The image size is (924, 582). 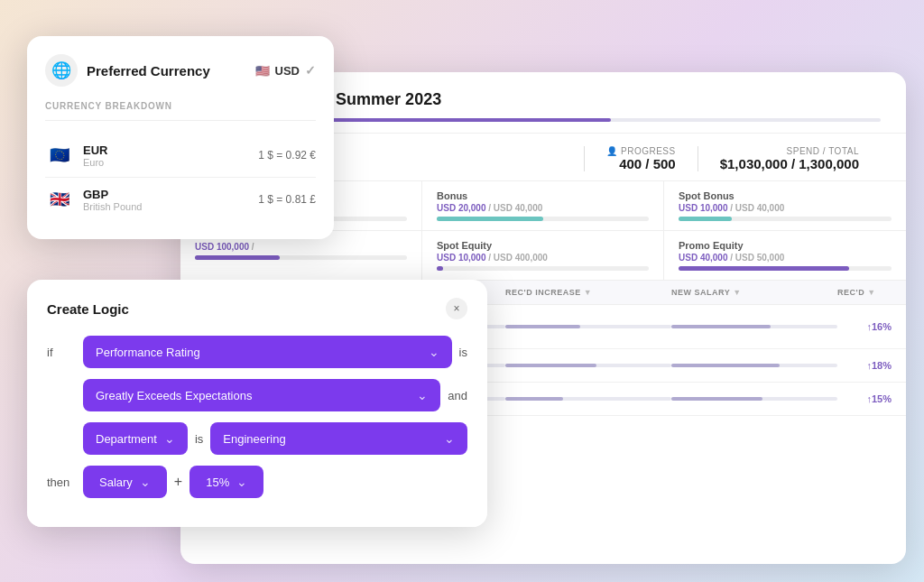 I want to click on currency-flag: 🇪🇺, so click(x=60, y=155).